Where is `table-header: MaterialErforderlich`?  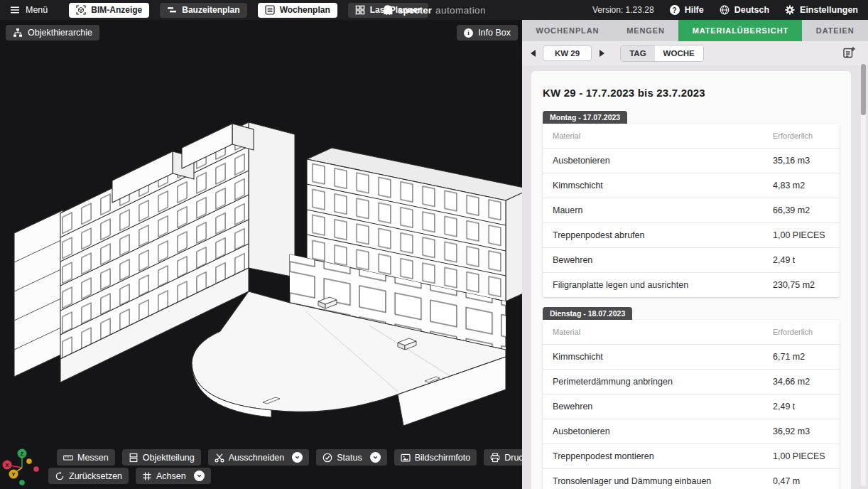 table-header: MaterialErforderlich is located at coordinates (691, 136).